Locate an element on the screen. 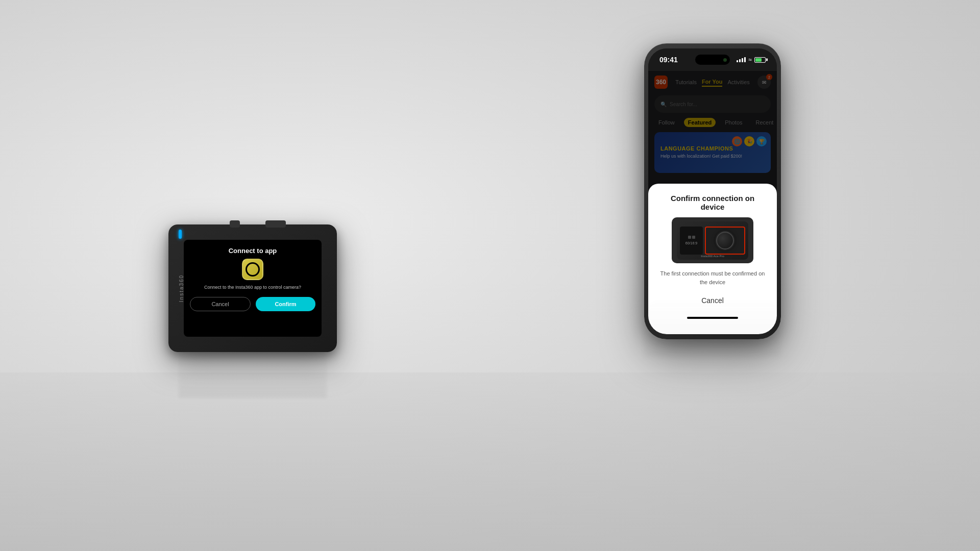 The image size is (980, 551). camera-reflection is located at coordinates (253, 372).